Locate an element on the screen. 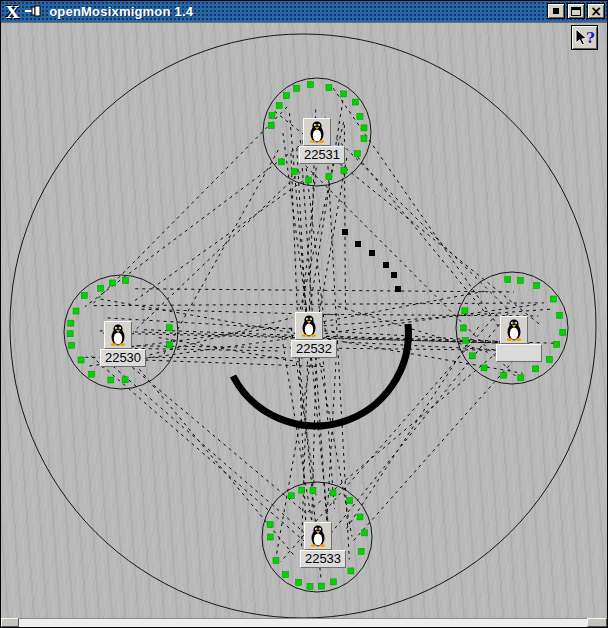 Image resolution: width=608 pixels, height=628 pixels. maximize-button is located at coordinates (576, 11).